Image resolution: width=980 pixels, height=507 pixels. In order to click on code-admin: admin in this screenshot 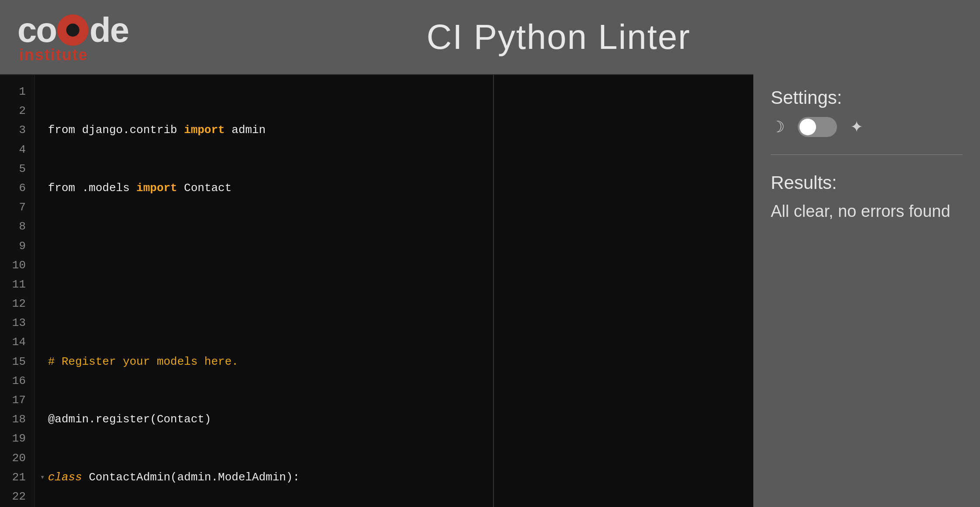, I will do `click(245, 130)`.